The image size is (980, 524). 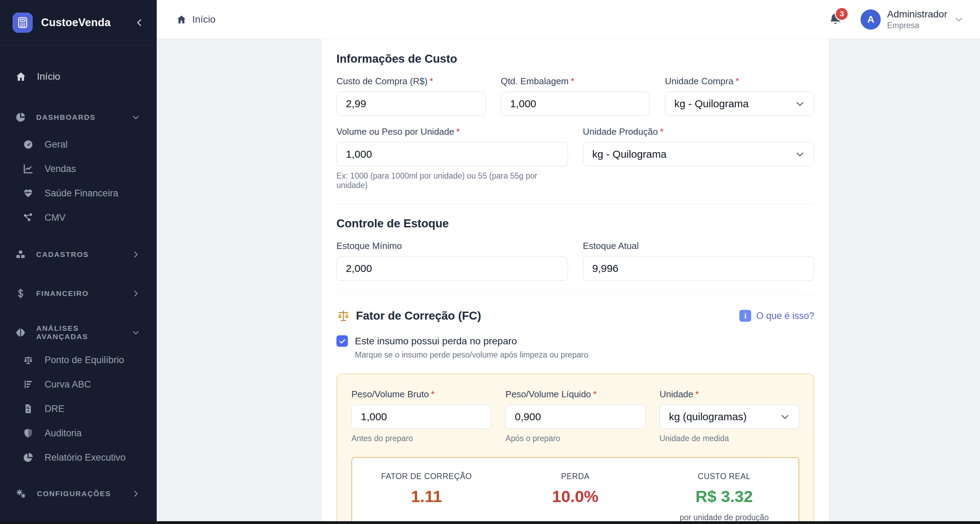 I want to click on window-bottom-edge, so click(x=490, y=522).